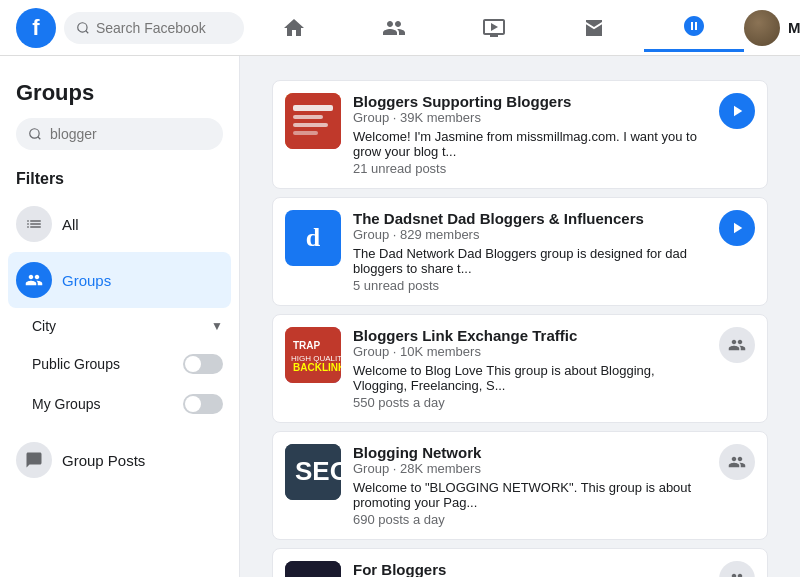  What do you see at coordinates (217, 326) in the screenshot?
I see `chevron-down-icon: ▼` at bounding box center [217, 326].